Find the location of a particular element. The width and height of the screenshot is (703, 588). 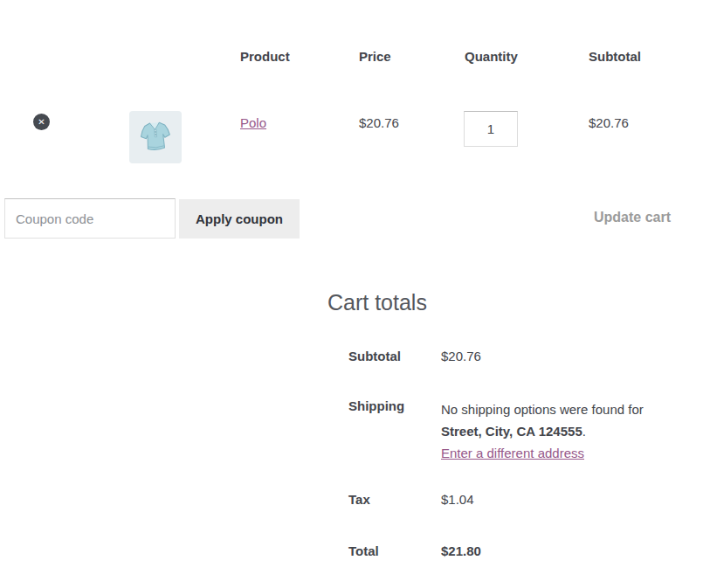

total-label: Total is located at coordinates (395, 550).